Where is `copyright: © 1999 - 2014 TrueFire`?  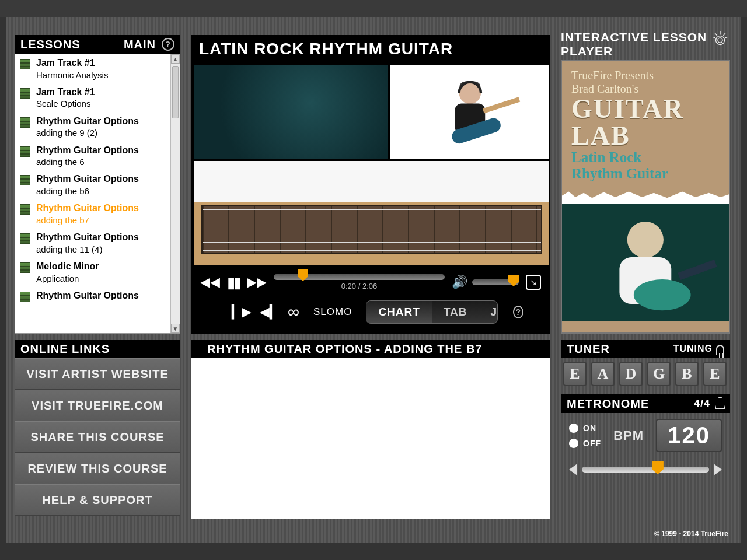
copyright: © 1999 - 2014 TrueFire is located at coordinates (691, 534).